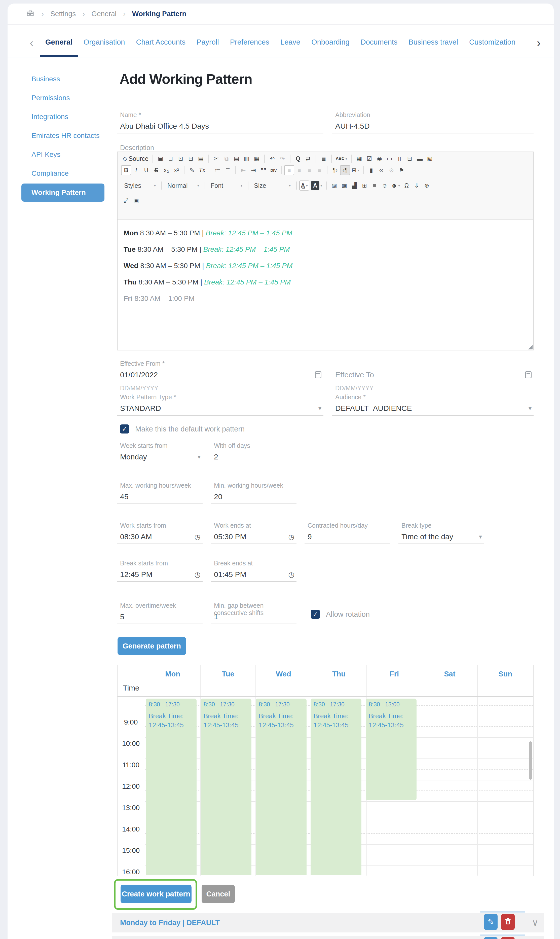 This screenshot has height=939, width=560. Describe the element at coordinates (183, 186) in the screenshot. I see `paragraph-format-dropdown: Normal▾` at that location.